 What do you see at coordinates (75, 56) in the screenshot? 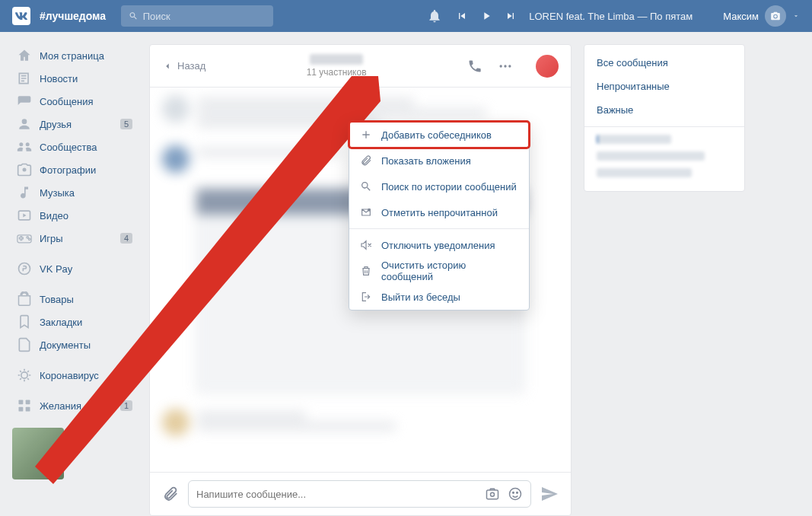
I see `sidebar-item-home: Моя страница` at bounding box center [75, 56].